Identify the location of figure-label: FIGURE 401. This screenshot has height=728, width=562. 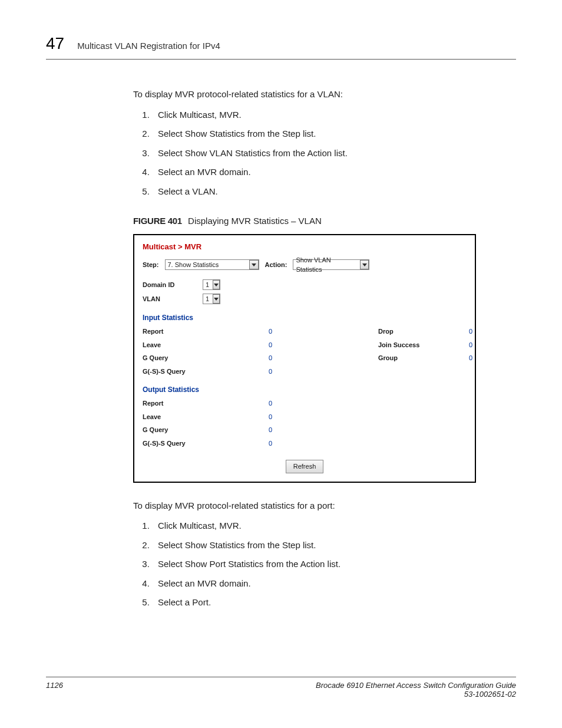
(158, 220).